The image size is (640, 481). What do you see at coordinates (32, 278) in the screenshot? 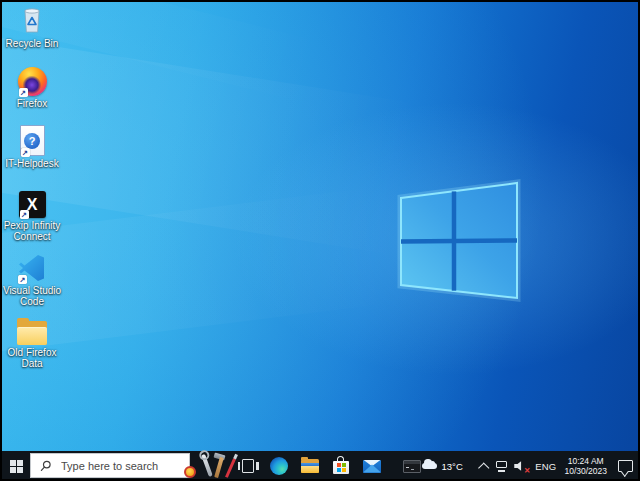
I see `desktop-icon-visual-studio-code: ↗ Visual Studio Code` at bounding box center [32, 278].